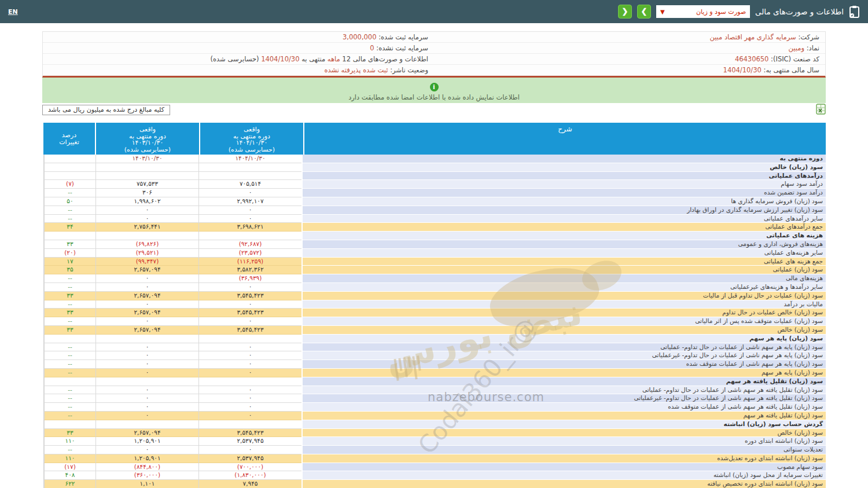 The image size is (868, 488). Describe the element at coordinates (147, 193) in the screenshot. I see `value-period-1403: ۳۰۶` at that location.